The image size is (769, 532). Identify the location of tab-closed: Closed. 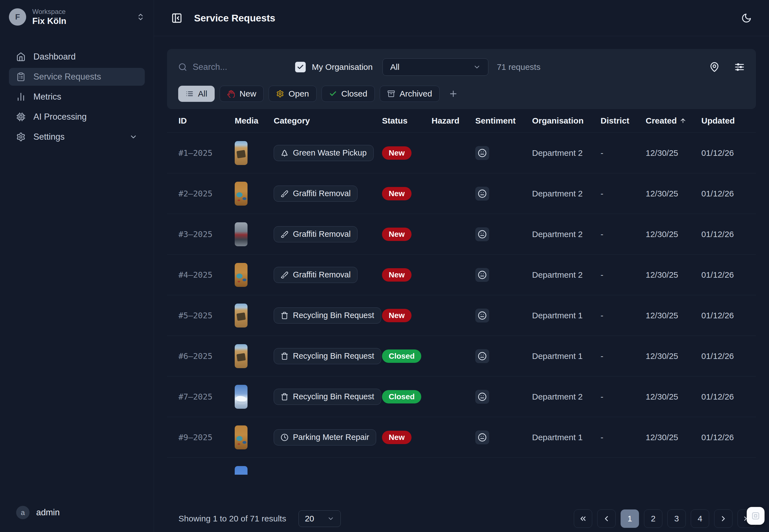
(348, 94).